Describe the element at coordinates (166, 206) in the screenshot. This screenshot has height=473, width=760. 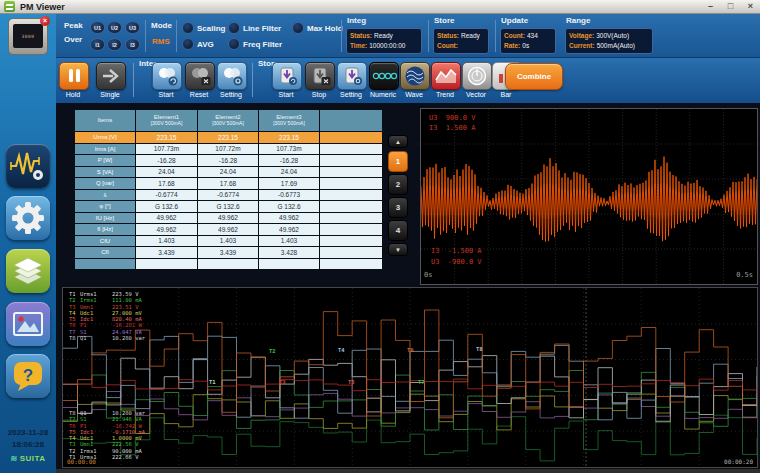
I see `table-cell: G 132.6` at that location.